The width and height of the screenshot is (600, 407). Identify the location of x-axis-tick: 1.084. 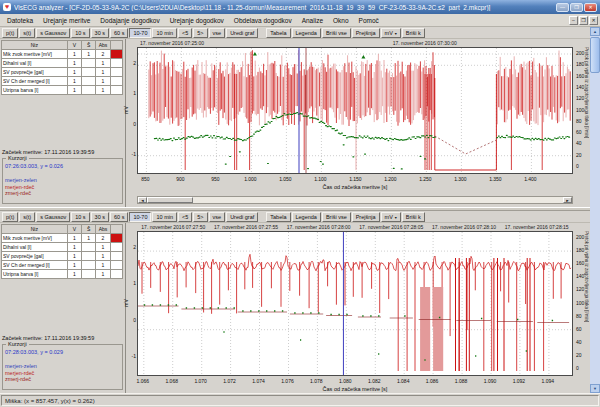
(403, 381).